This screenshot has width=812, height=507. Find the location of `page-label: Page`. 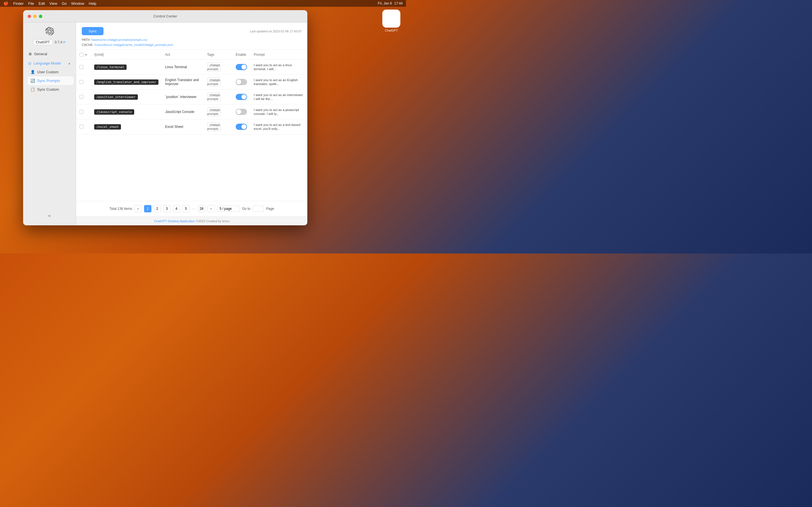

page-label: Page is located at coordinates (270, 209).